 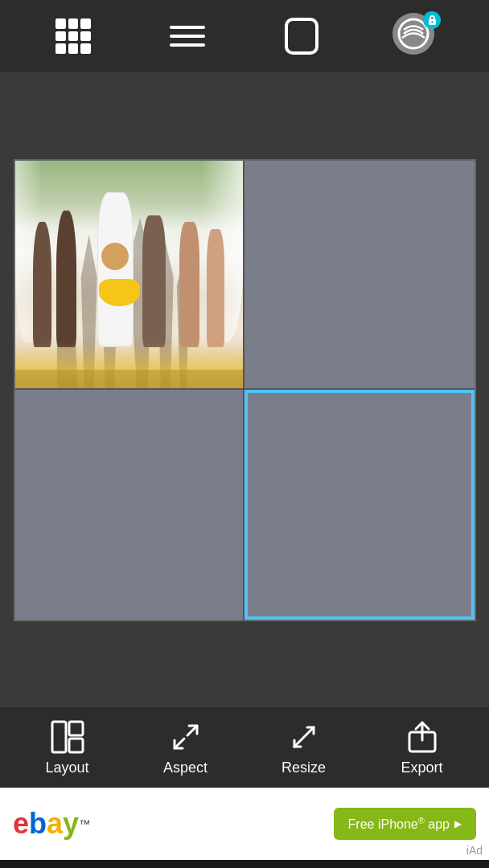 I want to click on figure-girl-dress, so click(x=116, y=270).